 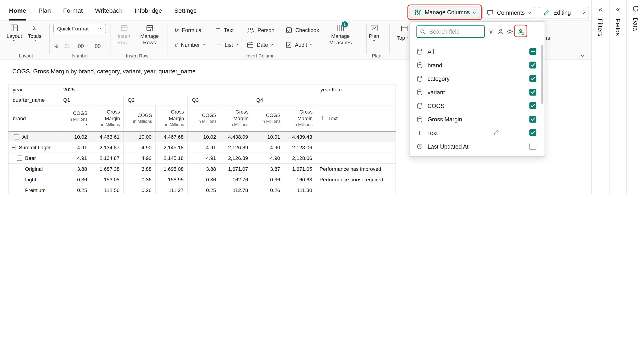 I want to click on row-header-summit-lager: Summit Lager, so click(x=34, y=147).